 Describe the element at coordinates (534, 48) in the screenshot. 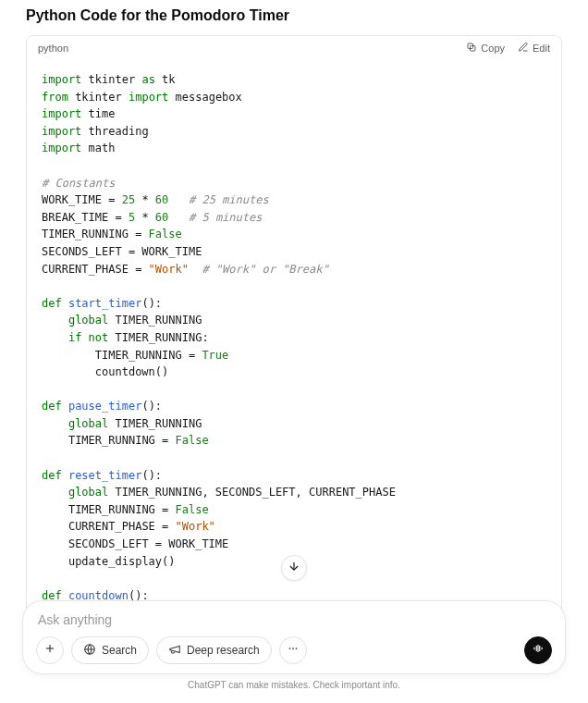

I see `edit-button: Edit` at that location.